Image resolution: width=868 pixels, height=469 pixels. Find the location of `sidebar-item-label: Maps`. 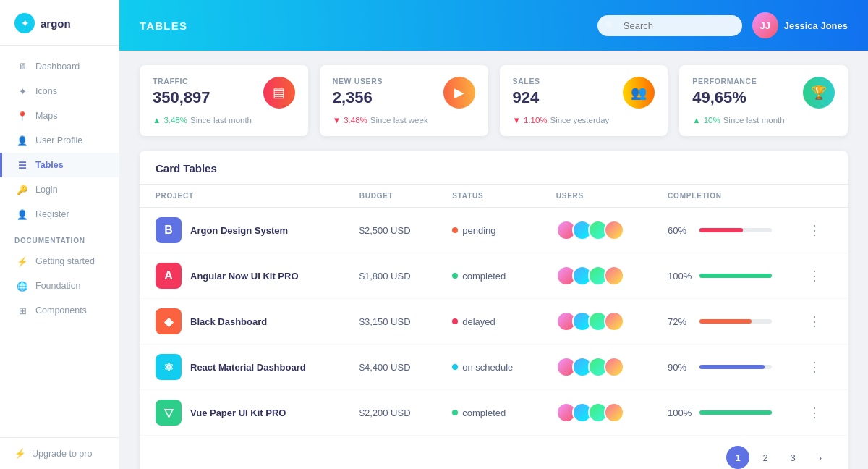

sidebar-item-label: Maps is located at coordinates (46, 116).